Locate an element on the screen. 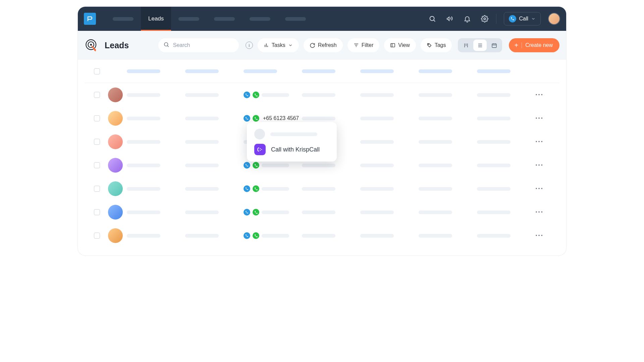 The height and width of the screenshot is (362, 644). leads-icon is located at coordinates (92, 45).